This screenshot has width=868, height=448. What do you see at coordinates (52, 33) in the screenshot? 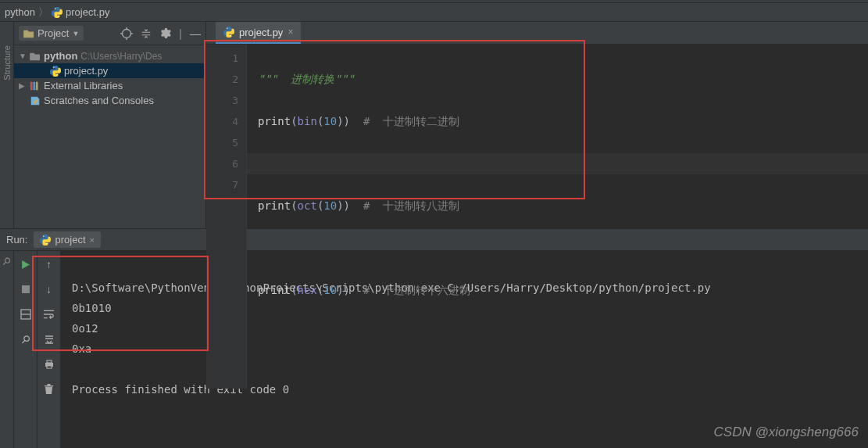
I see `project-view-selector: Project ▼` at bounding box center [52, 33].